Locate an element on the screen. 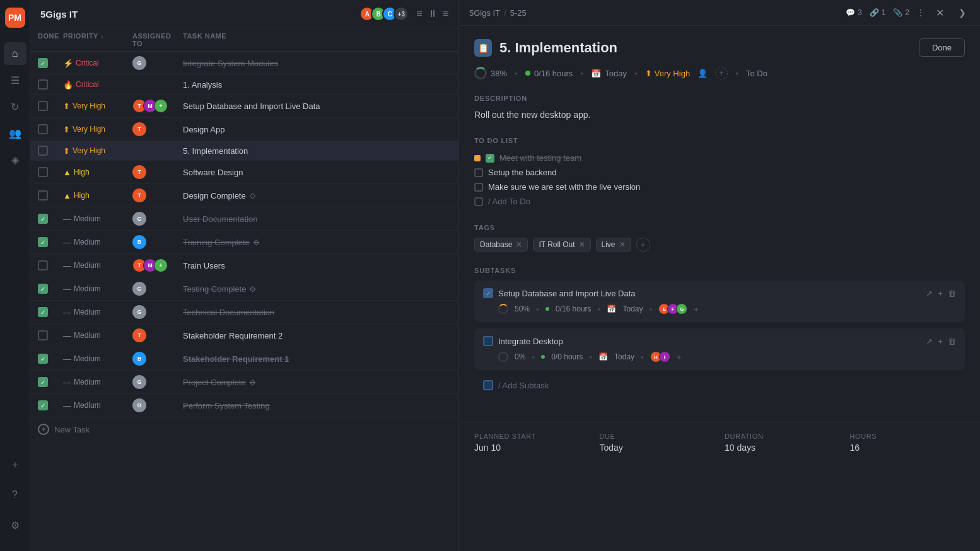 The height and width of the screenshot is (551, 980). nav-settings-icon: ⚙ is located at coordinates (15, 525).